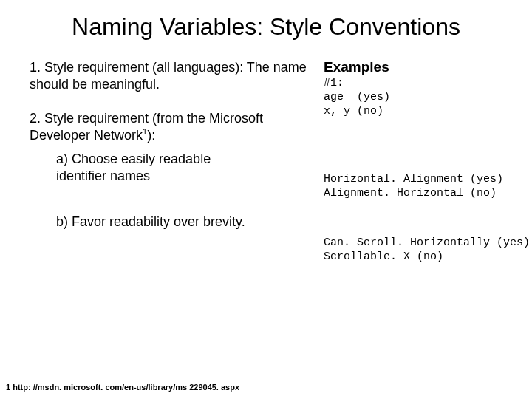 The width and height of the screenshot is (532, 399). What do you see at coordinates (133, 167) in the screenshot?
I see `sub-a-text: Choose easily readable identifier names` at bounding box center [133, 167].